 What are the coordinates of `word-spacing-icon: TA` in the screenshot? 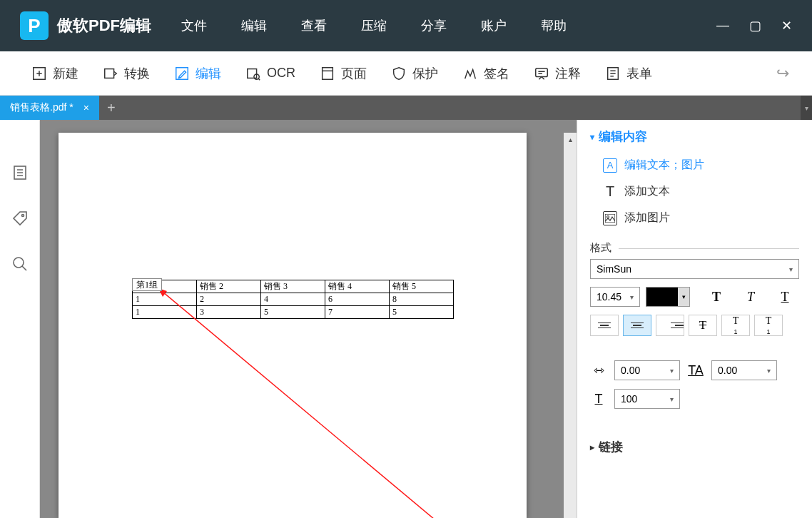 It's located at (696, 371).